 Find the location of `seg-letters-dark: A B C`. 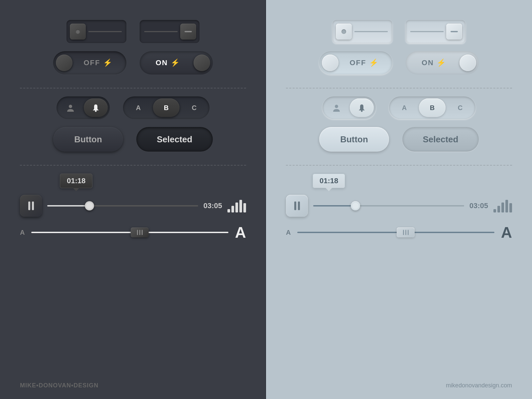

seg-letters-dark: A B C is located at coordinates (166, 108).